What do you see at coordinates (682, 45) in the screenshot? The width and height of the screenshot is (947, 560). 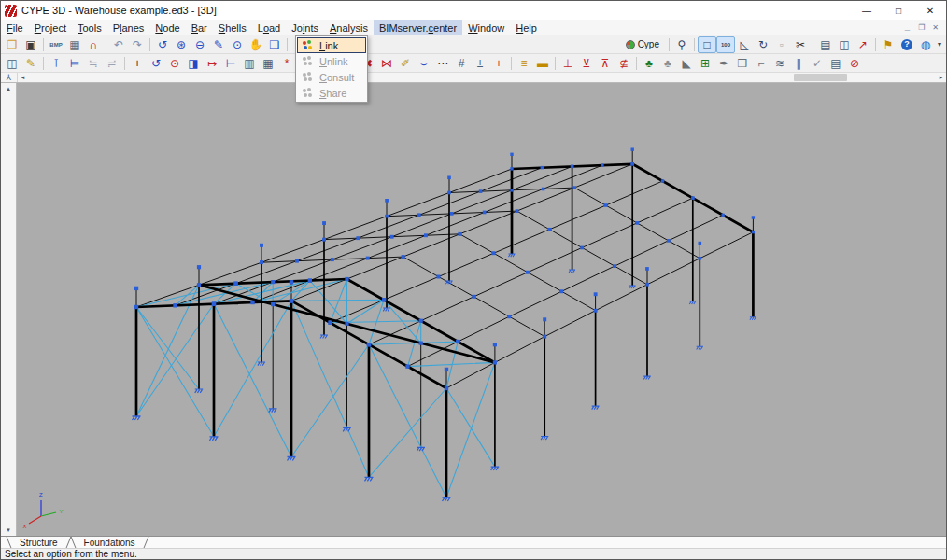 I see `search-icon: ⚲` at bounding box center [682, 45].